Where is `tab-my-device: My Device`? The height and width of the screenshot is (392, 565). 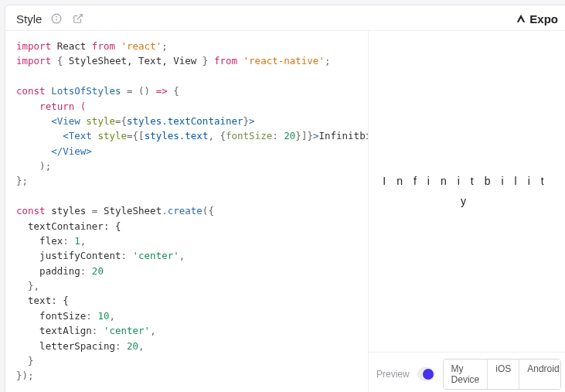 tab-my-device: My Device is located at coordinates (466, 374).